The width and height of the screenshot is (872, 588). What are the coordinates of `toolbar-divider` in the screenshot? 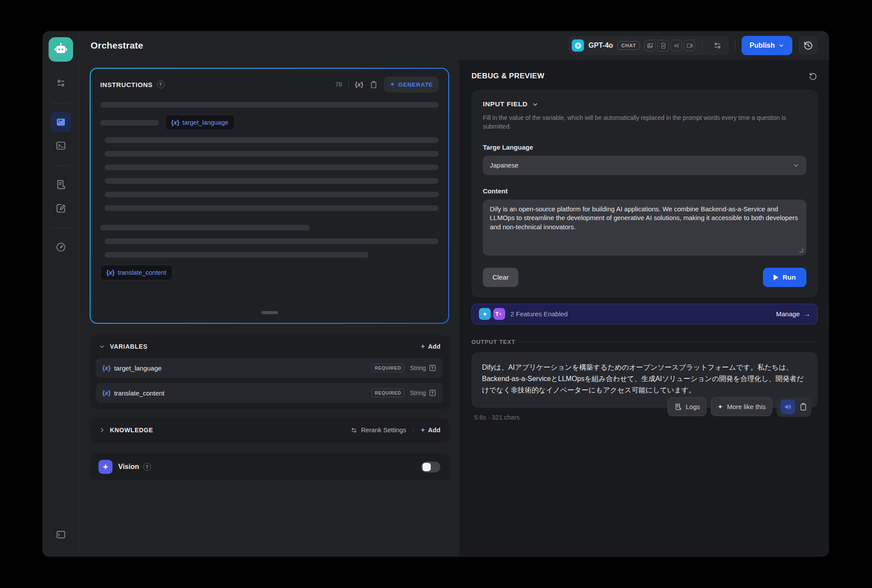 It's located at (348, 84).